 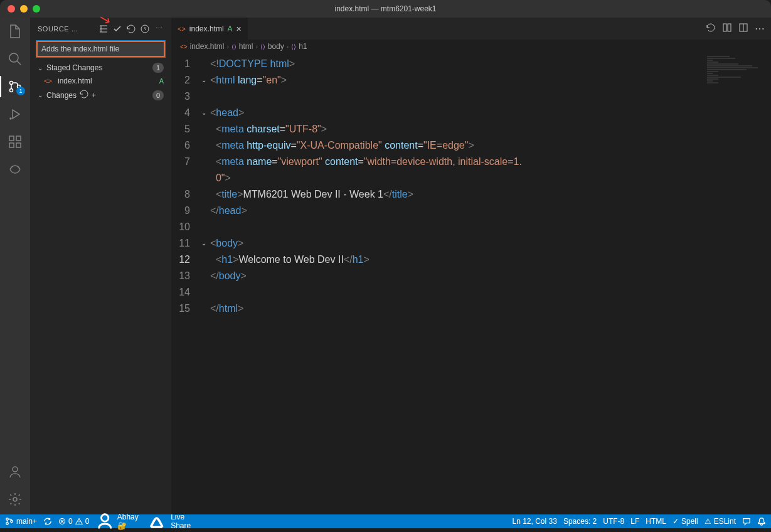 What do you see at coordinates (24, 9) in the screenshot?
I see `minimize-window-icon` at bounding box center [24, 9].